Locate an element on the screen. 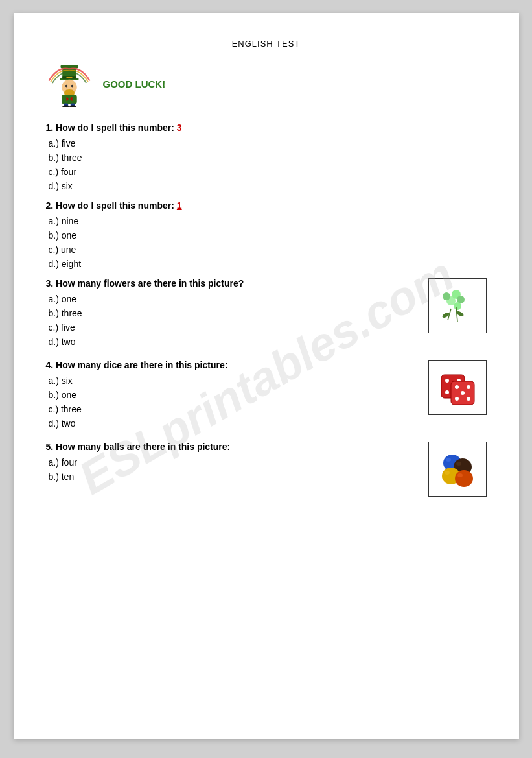 Image resolution: width=532 pixels, height=758 pixels. q2-option-a: a.) nine is located at coordinates (266, 221).